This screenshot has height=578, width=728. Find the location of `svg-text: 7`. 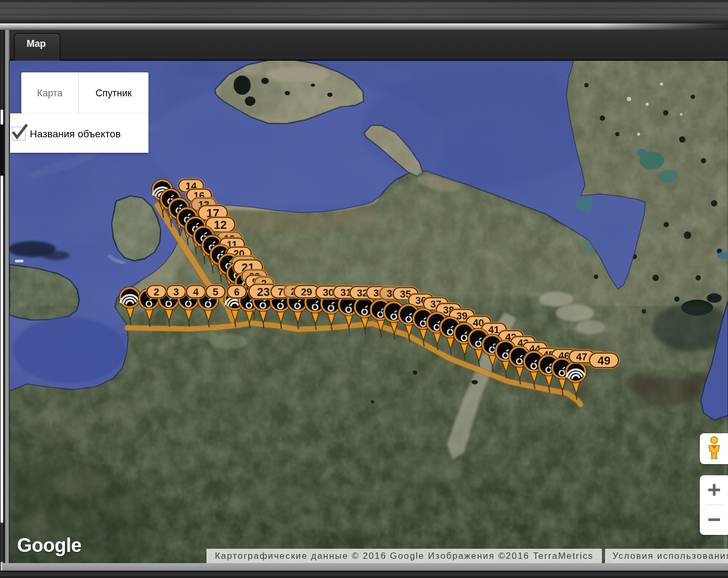

svg-text: 7 is located at coordinates (281, 292).